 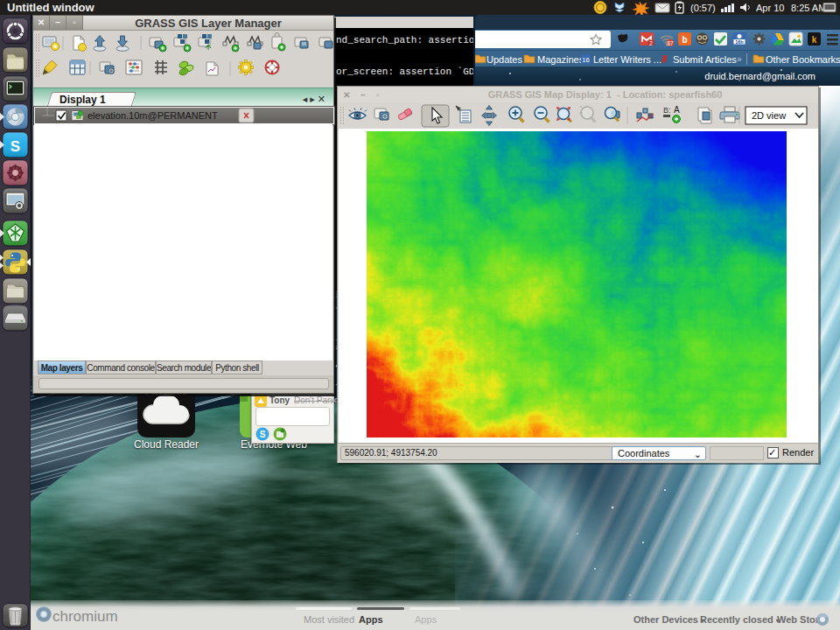 I want to click on svg-text: 87, so click(x=670, y=44).